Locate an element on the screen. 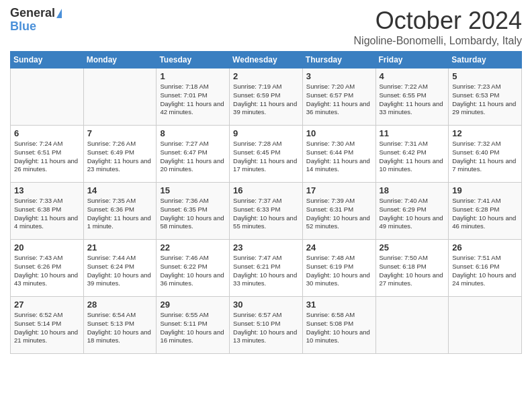 Image resolution: width=532 pixels, height=411 pixels. day-number: 11 is located at coordinates (412, 133).